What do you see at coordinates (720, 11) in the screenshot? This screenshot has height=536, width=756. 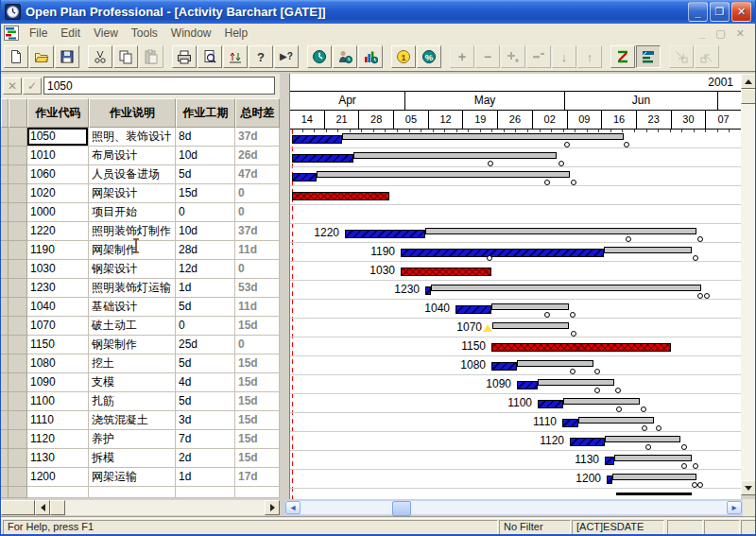 I see `restore-button: ❐` at bounding box center [720, 11].